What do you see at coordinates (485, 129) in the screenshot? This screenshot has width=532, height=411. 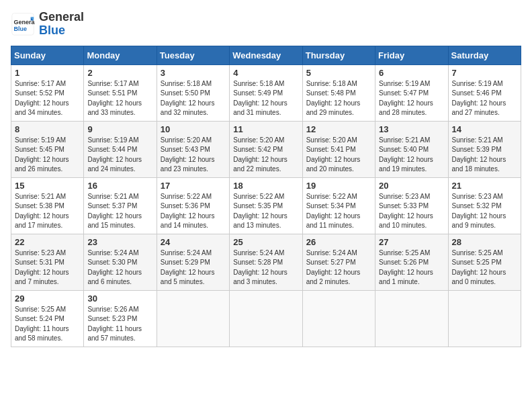 I see `day-number: 14` at bounding box center [485, 129].